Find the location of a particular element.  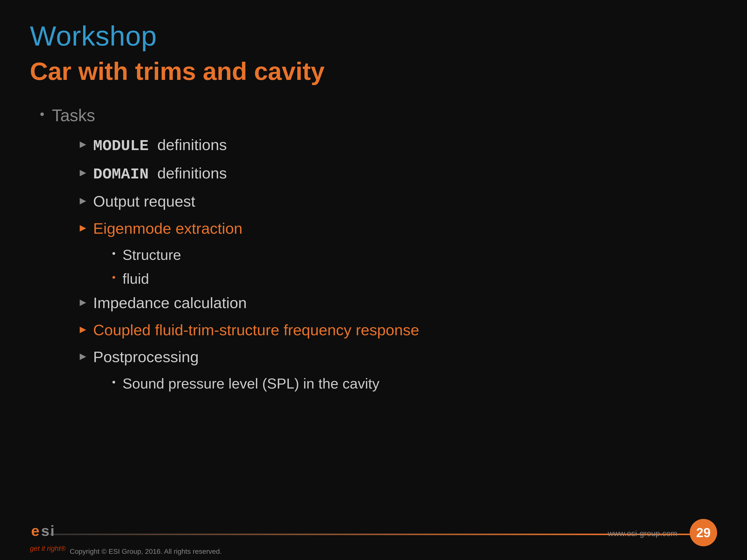

list-item: ▸ Eigenmode extraction is located at coordinates (398, 229).